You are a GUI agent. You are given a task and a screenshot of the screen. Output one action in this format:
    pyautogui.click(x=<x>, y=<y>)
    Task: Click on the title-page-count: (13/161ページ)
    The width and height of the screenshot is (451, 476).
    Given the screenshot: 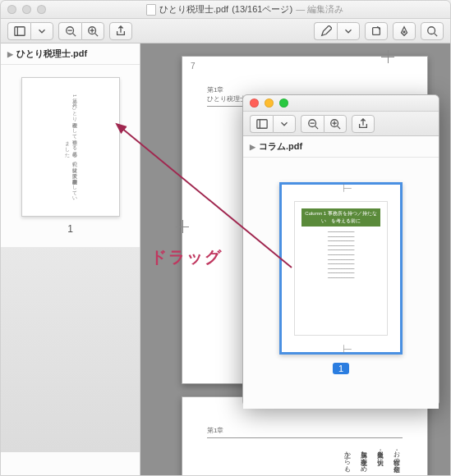 What is the action you would take?
    pyautogui.click(x=262, y=10)
    